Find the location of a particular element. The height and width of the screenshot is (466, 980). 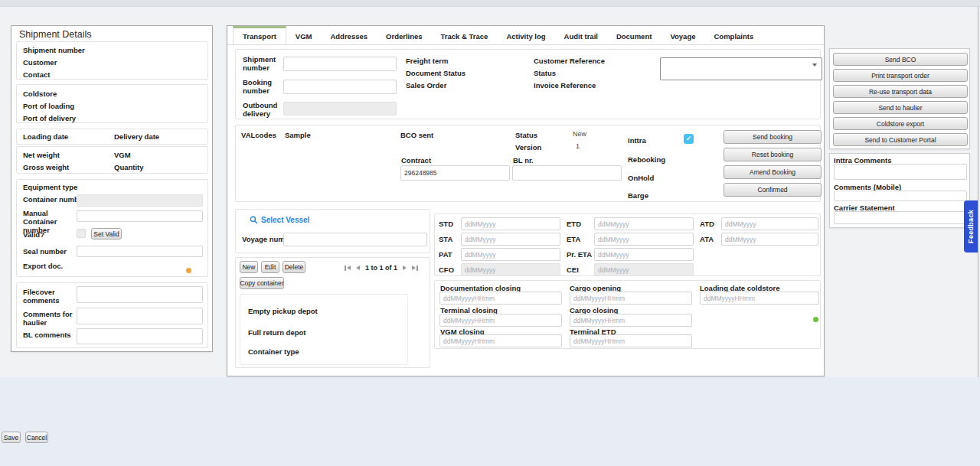

tab-document: Document is located at coordinates (634, 35).